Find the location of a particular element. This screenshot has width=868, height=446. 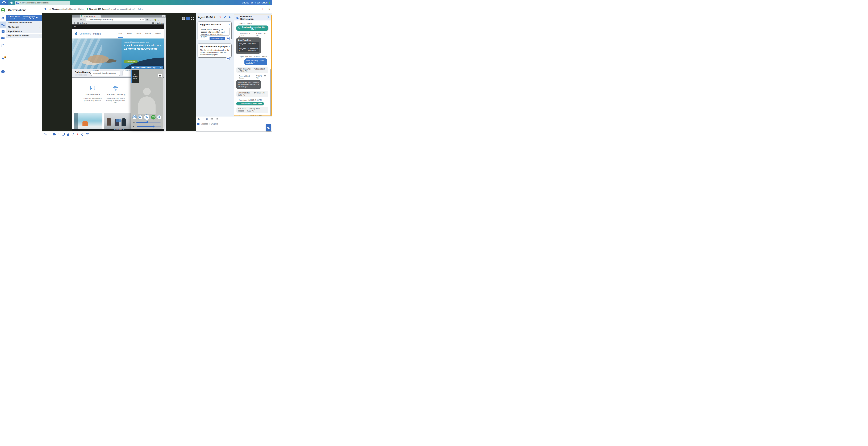

close-icon: × is located at coordinates (270, 9).